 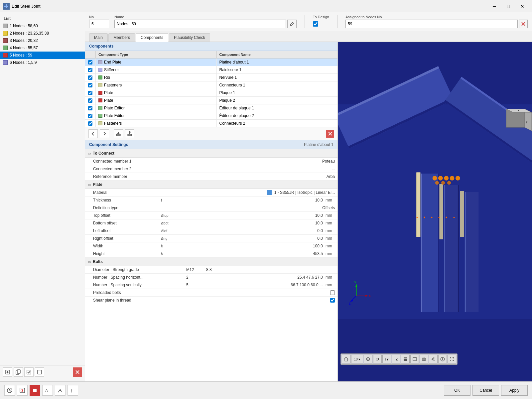 What do you see at coordinates (200, 24) in the screenshot?
I see `name-input` at bounding box center [200, 24].